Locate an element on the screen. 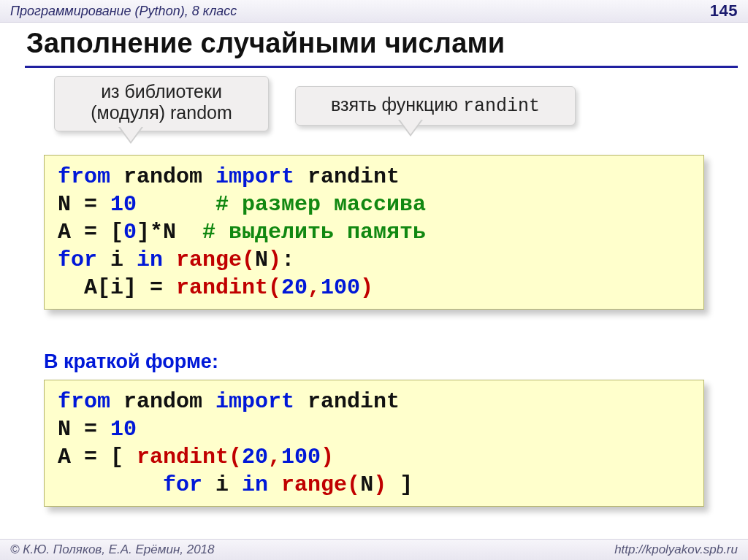 Image resolution: width=748 pixels, height=560 pixels. tok: : is located at coordinates (288, 260).